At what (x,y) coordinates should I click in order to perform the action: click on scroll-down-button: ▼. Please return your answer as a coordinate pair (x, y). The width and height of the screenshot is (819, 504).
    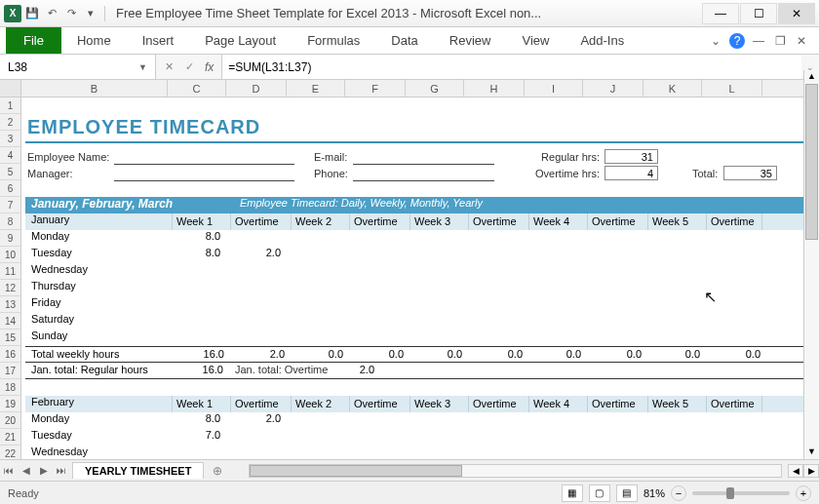
    Looking at the image, I should click on (811, 452).